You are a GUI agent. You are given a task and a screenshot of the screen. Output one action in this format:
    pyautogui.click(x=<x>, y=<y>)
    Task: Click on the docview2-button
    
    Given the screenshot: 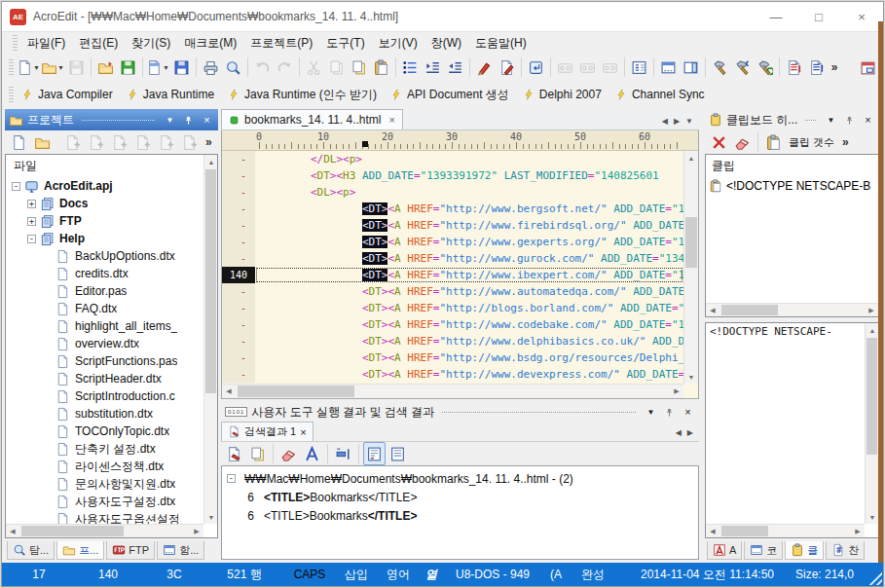 What is the action you would take?
    pyautogui.click(x=397, y=454)
    